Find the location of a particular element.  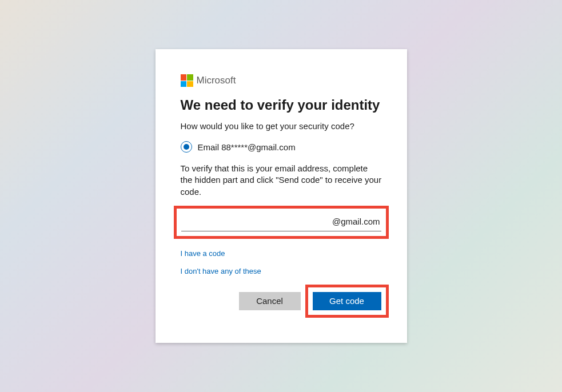

have-code-link: I have a code is located at coordinates (281, 254).